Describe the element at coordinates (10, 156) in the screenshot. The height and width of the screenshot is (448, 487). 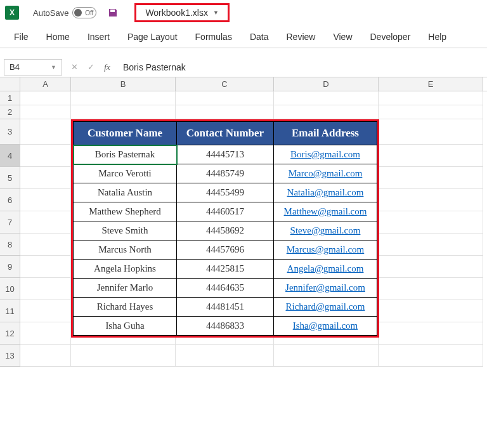
I see `row-header: 4` at that location.